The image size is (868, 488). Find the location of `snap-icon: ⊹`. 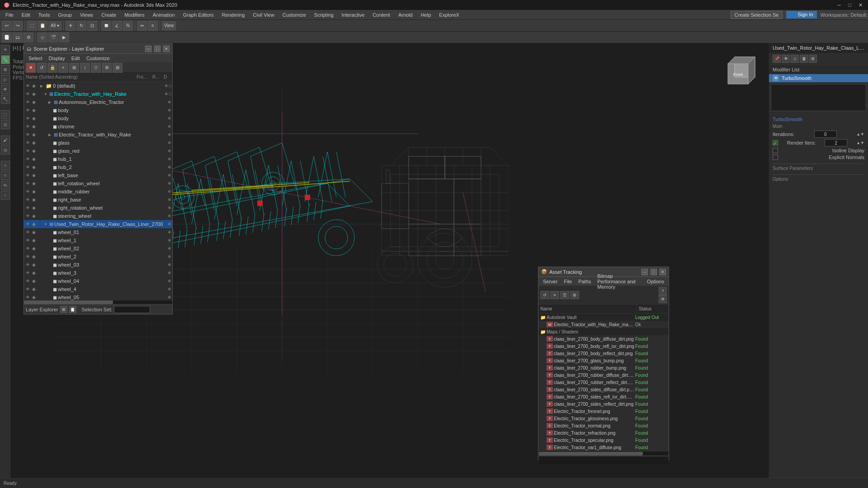

snap-icon: ⊹ is located at coordinates (5, 165).